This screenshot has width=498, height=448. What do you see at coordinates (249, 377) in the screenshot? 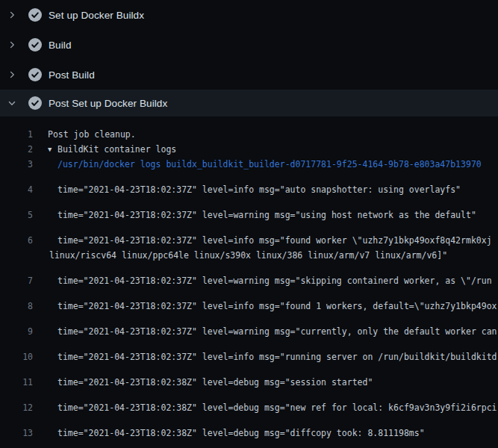
I see `log-line: 11time="2021-04-23T18:02:38Z" level=debu…` at bounding box center [249, 377].